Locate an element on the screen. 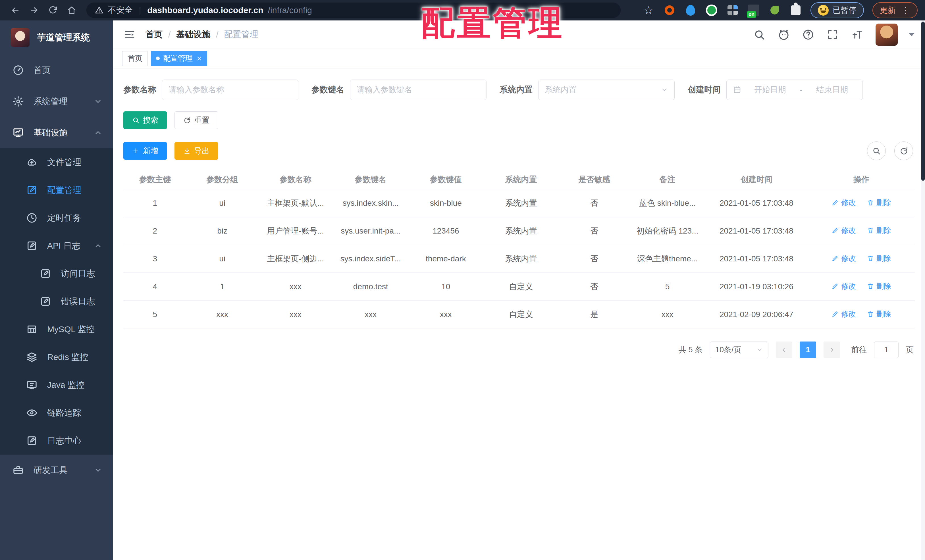 The width and height of the screenshot is (925, 560). calendar-icon is located at coordinates (737, 90).